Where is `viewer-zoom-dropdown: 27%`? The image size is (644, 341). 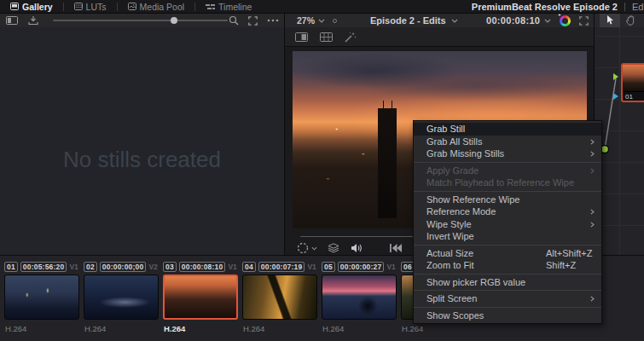
viewer-zoom-dropdown: 27% is located at coordinates (310, 20).